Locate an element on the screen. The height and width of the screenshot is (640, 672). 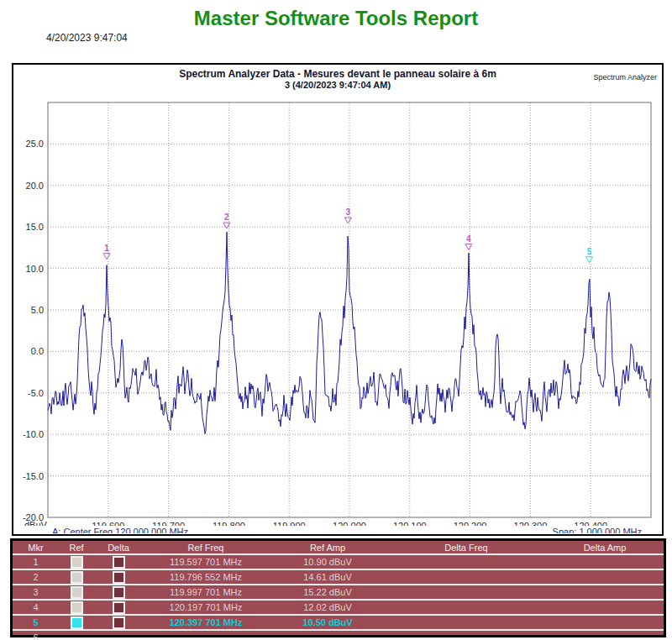
svg-text: -10.0 is located at coordinates (34, 434).